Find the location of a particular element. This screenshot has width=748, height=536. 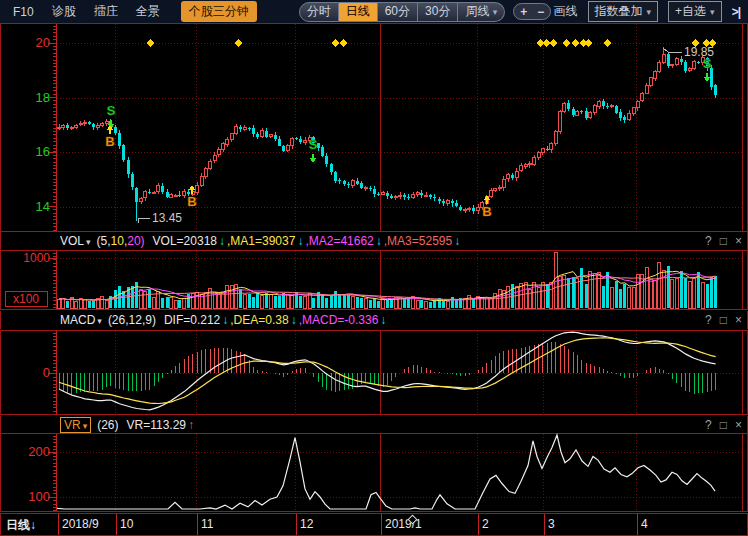

vr-indicator-selector: VR▾ is located at coordinates (76, 425).